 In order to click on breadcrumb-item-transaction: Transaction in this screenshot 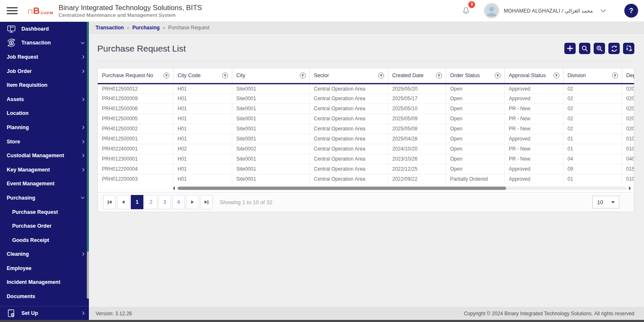, I will do `click(110, 28)`.